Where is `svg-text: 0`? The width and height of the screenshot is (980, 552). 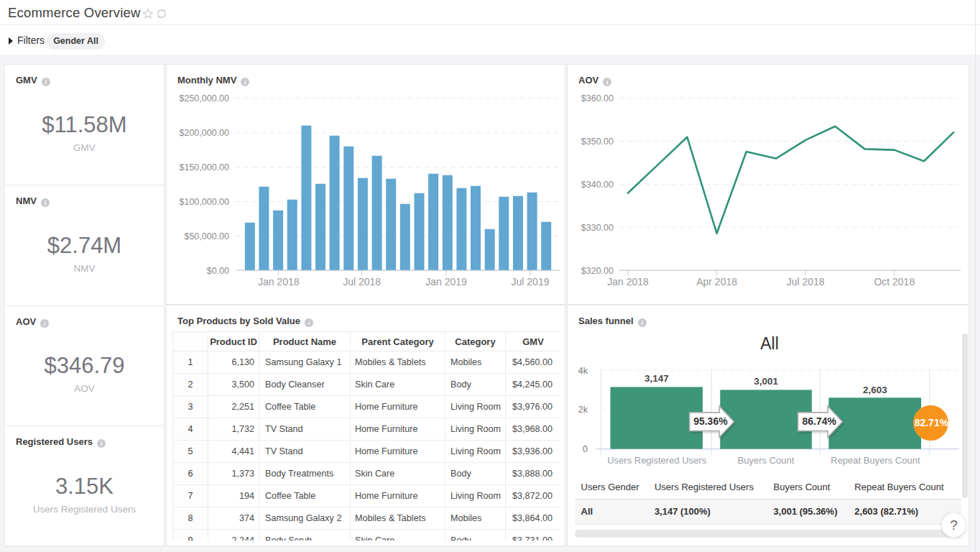 svg-text: 0 is located at coordinates (585, 449).